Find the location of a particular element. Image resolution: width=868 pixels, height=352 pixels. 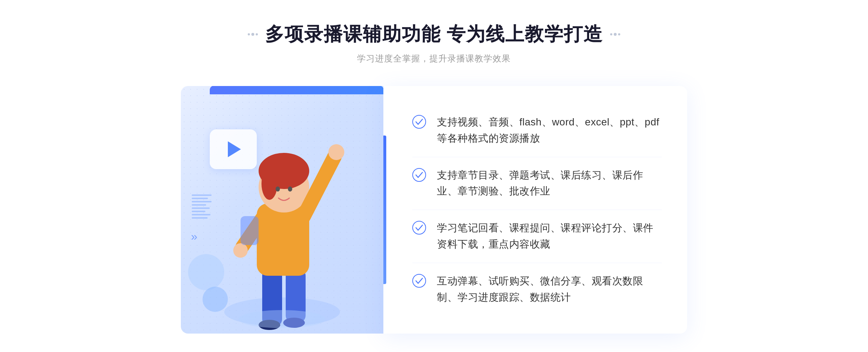

feature-text-4: 互动弹幕、试听购买、微信分享、观看次数限制、学习进度跟踪、数据统计 is located at coordinates (549, 289).